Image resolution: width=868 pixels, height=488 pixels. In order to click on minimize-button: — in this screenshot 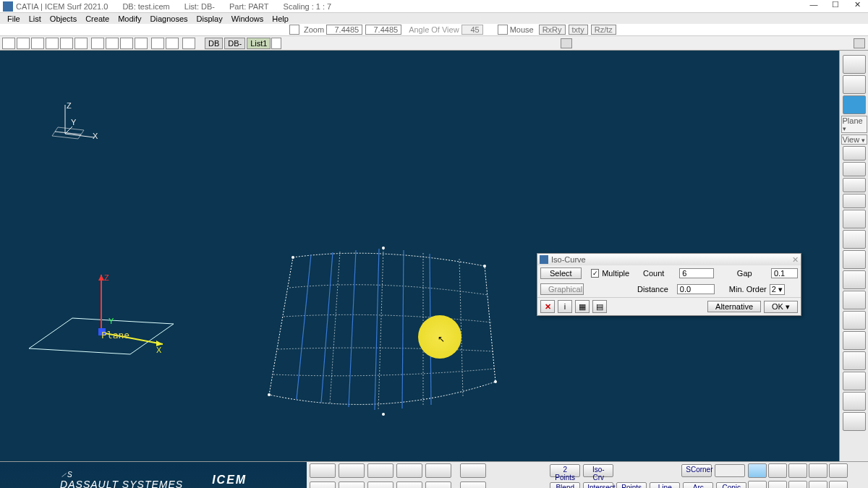, I will do `click(814, 7)`.